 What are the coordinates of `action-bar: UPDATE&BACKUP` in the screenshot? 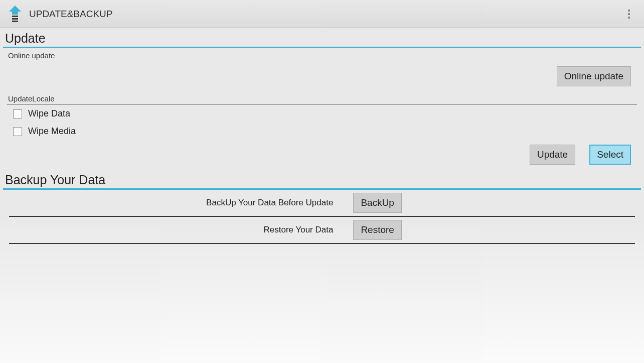 It's located at (322, 14).